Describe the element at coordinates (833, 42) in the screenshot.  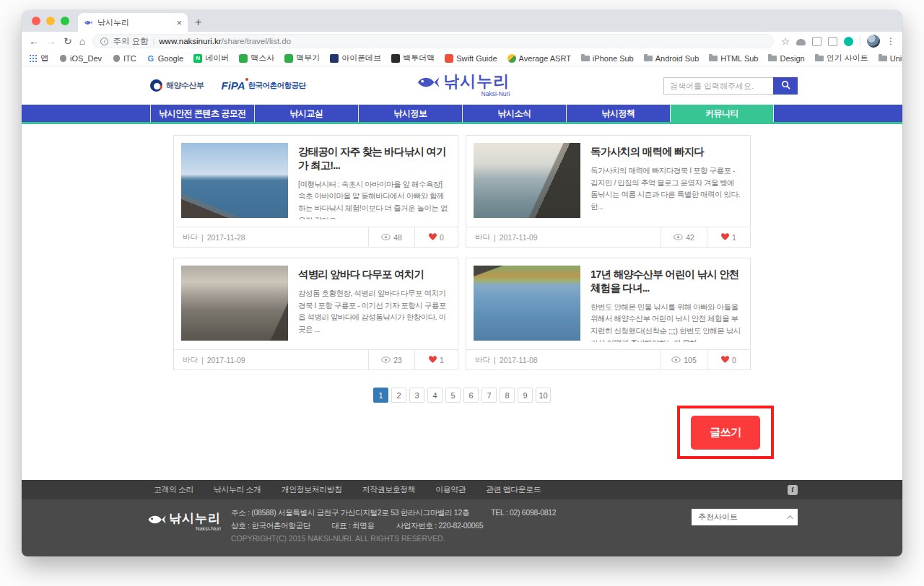
I see `extension-cast-icon` at that location.